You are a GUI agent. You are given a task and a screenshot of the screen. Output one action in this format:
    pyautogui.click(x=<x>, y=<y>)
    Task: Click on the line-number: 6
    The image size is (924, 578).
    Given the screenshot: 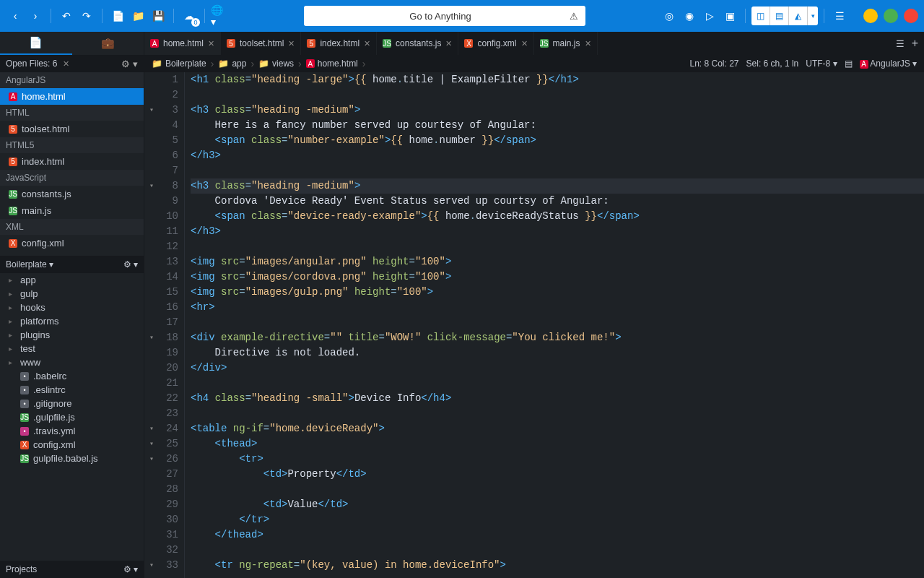 What is the action you would take?
    pyautogui.click(x=169, y=156)
    